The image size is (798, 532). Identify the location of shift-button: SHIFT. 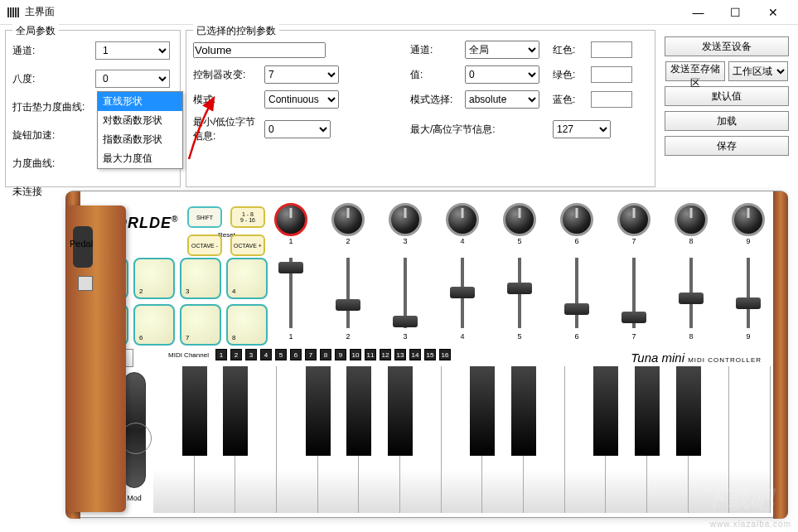
(205, 217).